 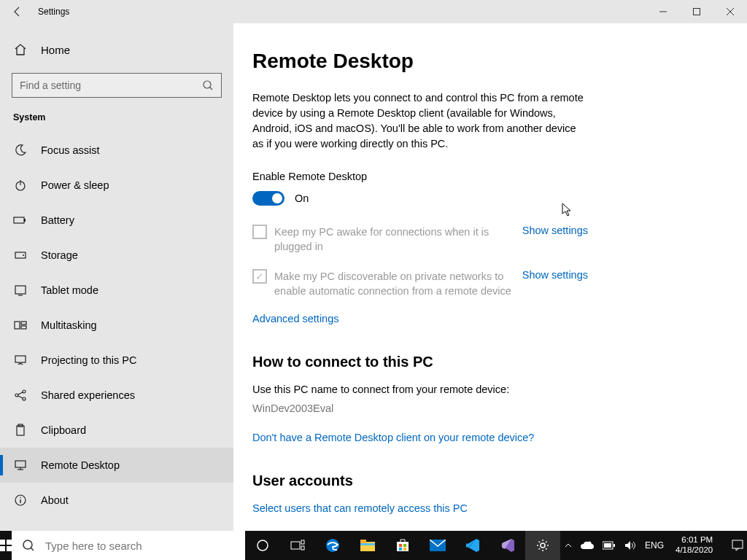 I want to click on tray-onedrive-icon, so click(x=587, y=545).